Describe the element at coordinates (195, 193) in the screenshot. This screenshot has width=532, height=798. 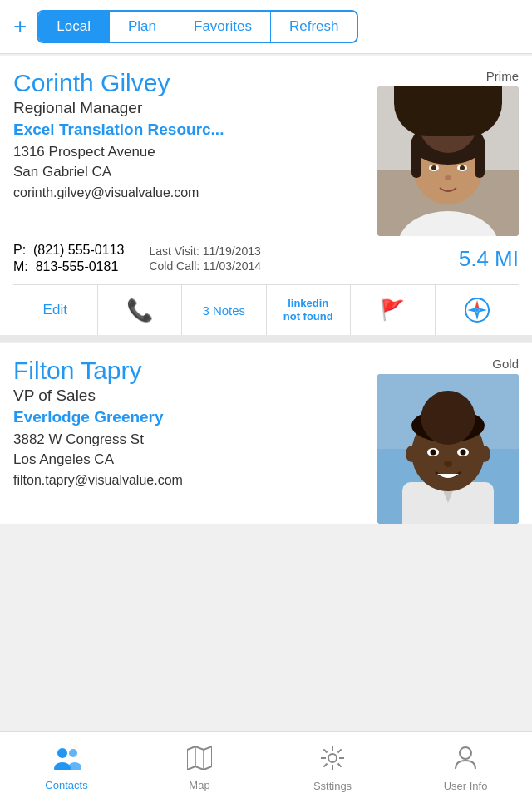
I see `email-1: corinth.gilvey@visualvalue.com` at that location.